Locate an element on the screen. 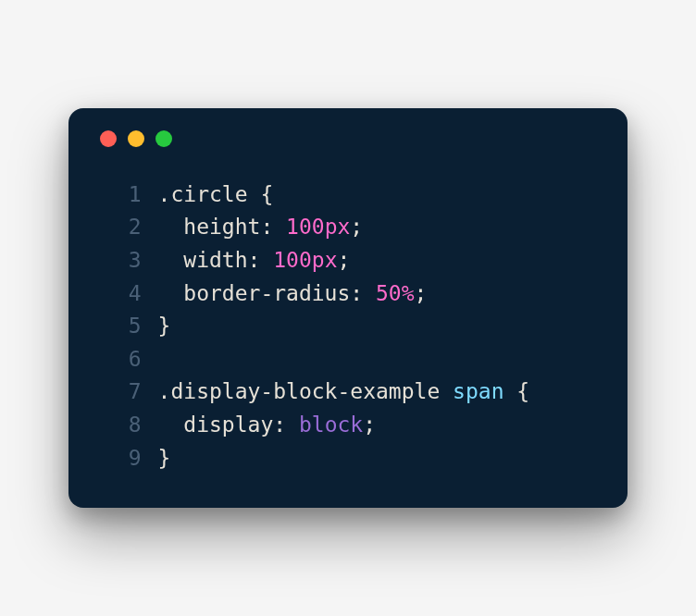 Image resolution: width=696 pixels, height=616 pixels. token-kw: block is located at coordinates (331, 425).